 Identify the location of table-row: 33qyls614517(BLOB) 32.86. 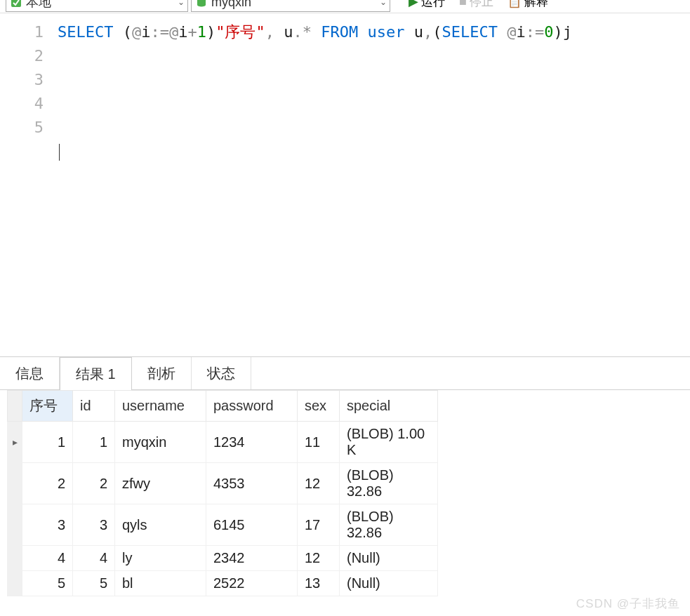
(223, 525).